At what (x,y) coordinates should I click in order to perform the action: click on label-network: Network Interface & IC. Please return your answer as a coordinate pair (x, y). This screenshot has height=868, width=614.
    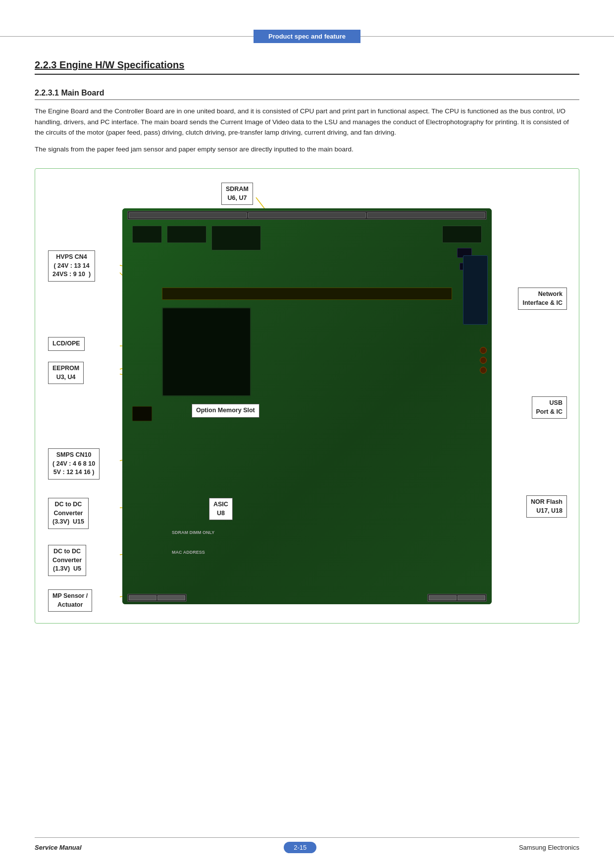
    Looking at the image, I should click on (543, 299).